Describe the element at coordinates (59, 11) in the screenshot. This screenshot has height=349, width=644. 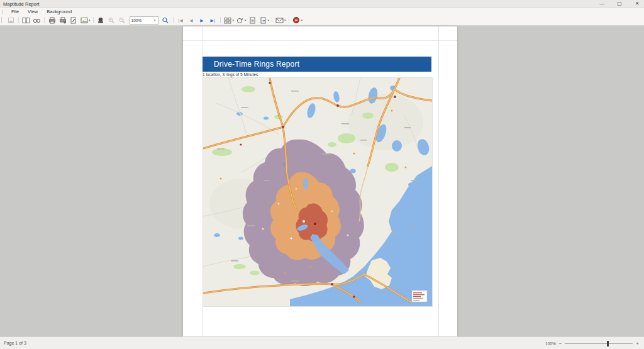
I see `menu-background: Background` at that location.